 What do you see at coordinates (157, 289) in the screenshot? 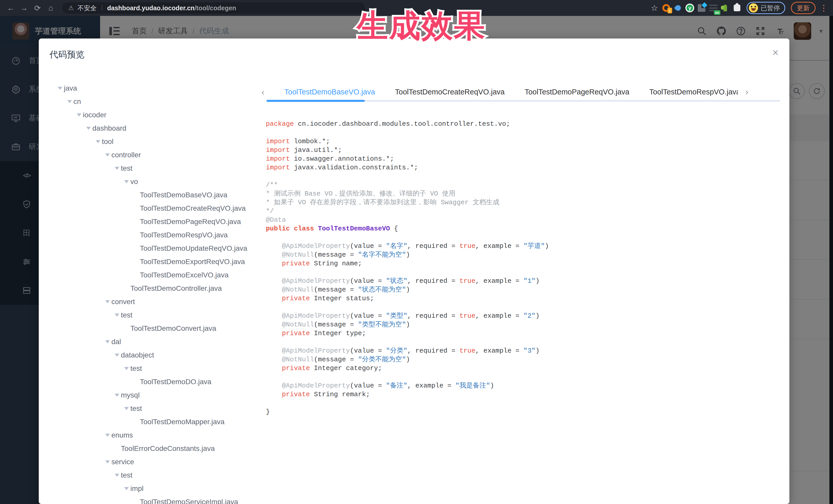
I see `tree-file-item: ToolTestDemoController.java` at bounding box center [157, 289].